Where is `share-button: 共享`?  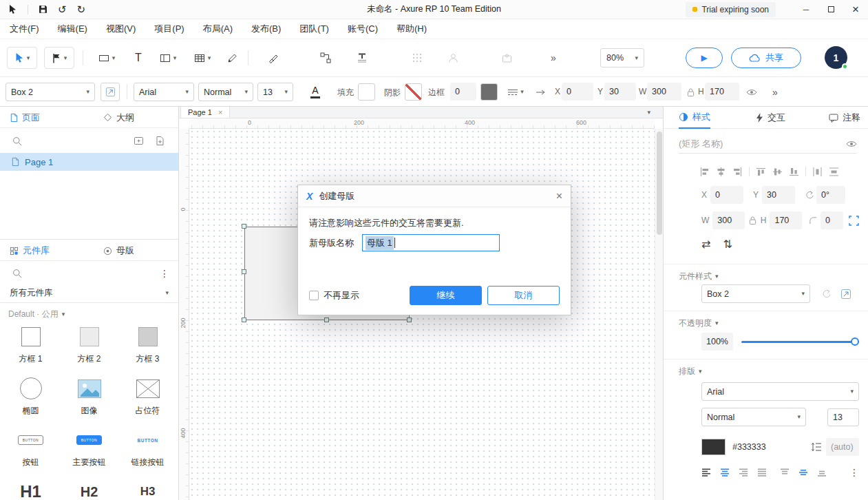
share-button: 共享 is located at coordinates (766, 58).